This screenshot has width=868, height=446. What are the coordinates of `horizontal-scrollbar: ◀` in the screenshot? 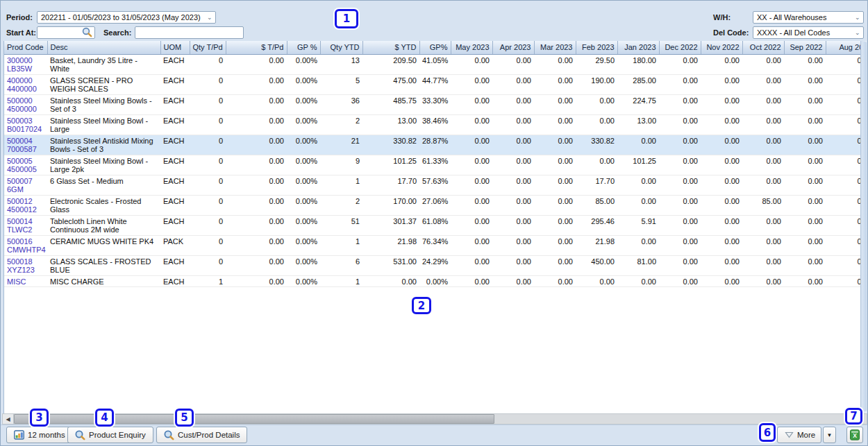 It's located at (435, 419).